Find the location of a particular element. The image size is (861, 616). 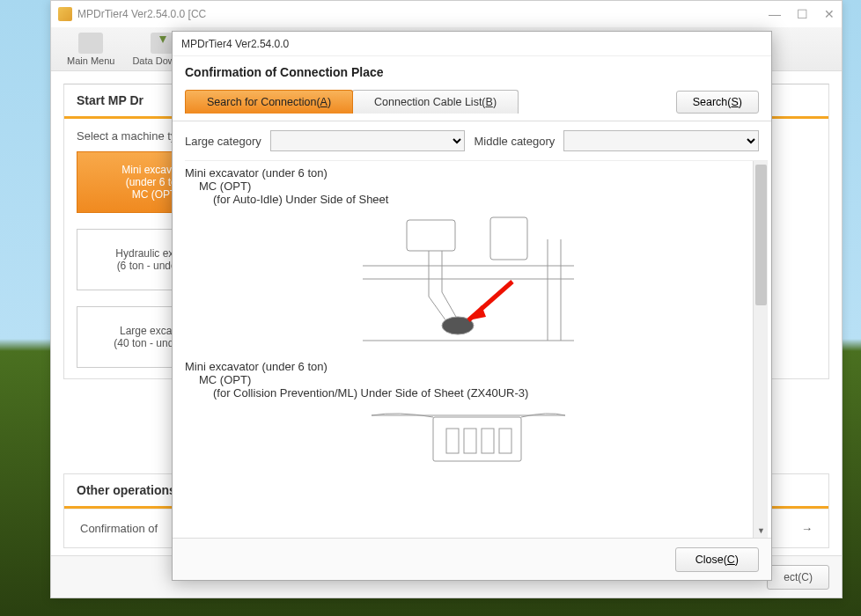

scrollbar-thumb is located at coordinates (761, 235).